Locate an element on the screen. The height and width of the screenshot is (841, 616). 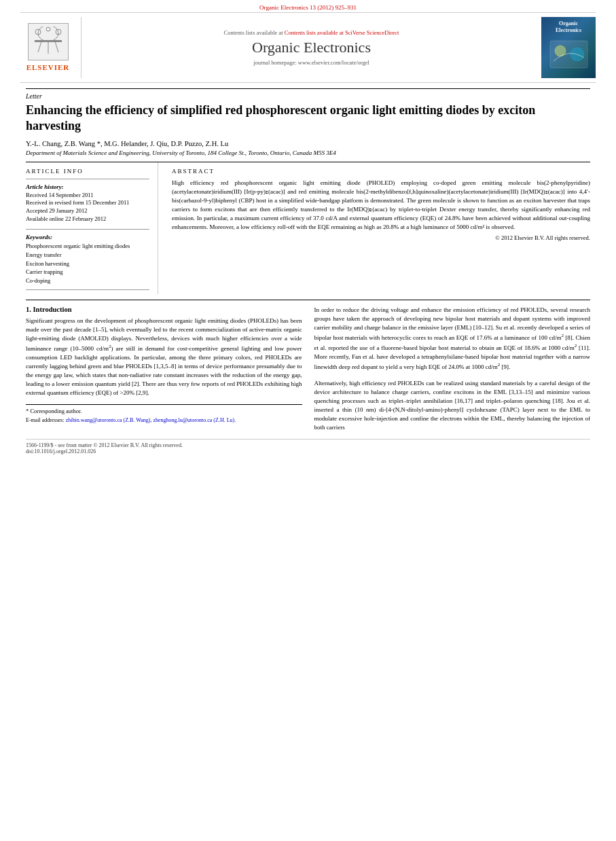
sciverse-link: Contents lists available at SciVerse Sci… is located at coordinates (342, 33).